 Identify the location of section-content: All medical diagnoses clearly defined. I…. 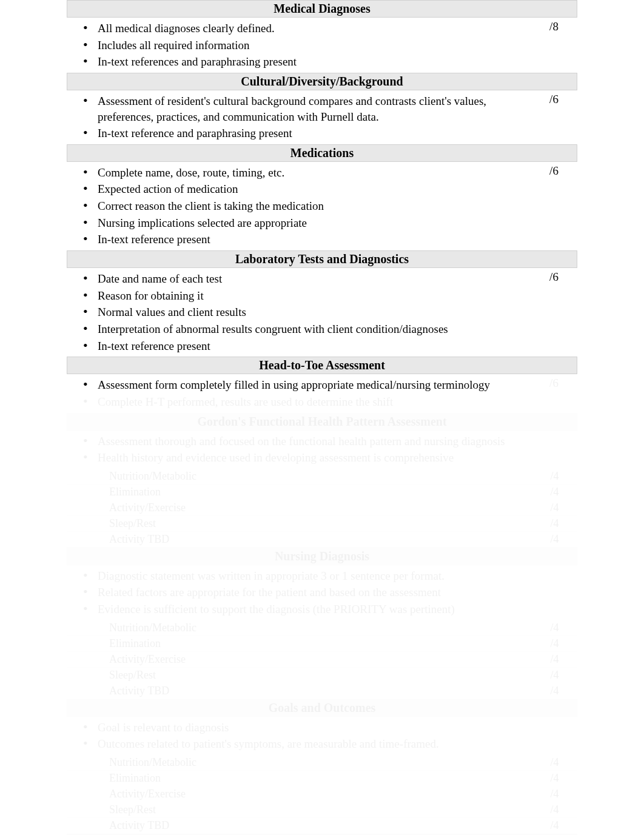
(322, 45).